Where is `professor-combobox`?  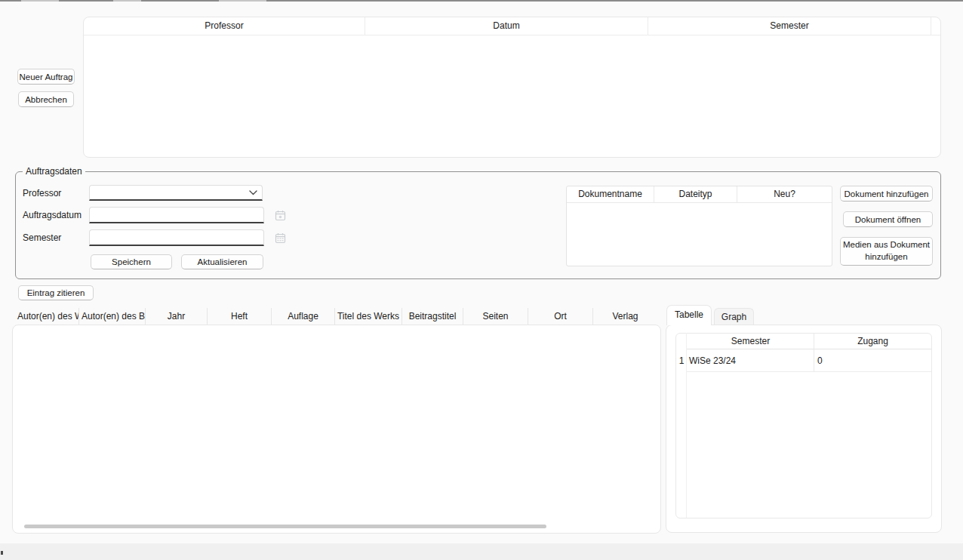 professor-combobox is located at coordinates (176, 193).